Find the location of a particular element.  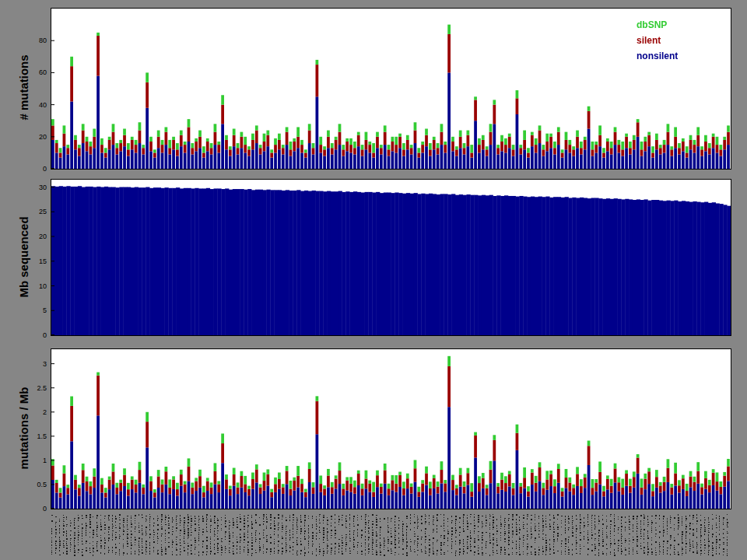

legend: dbSNP silent nonsilent is located at coordinates (657, 40).